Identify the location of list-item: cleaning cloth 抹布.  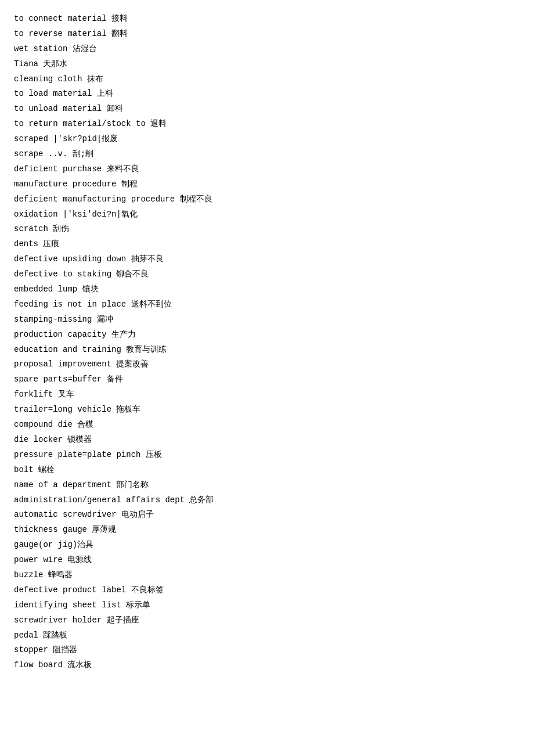
(267, 80).